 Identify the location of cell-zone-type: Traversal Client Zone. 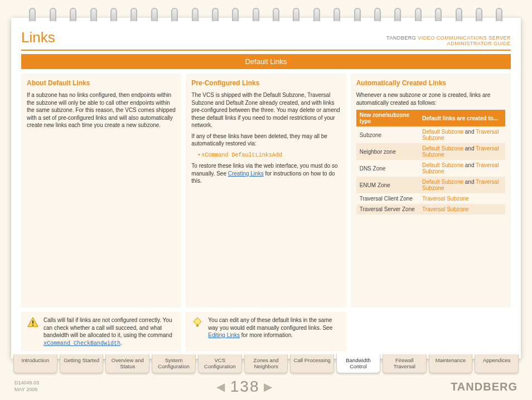
(388, 198).